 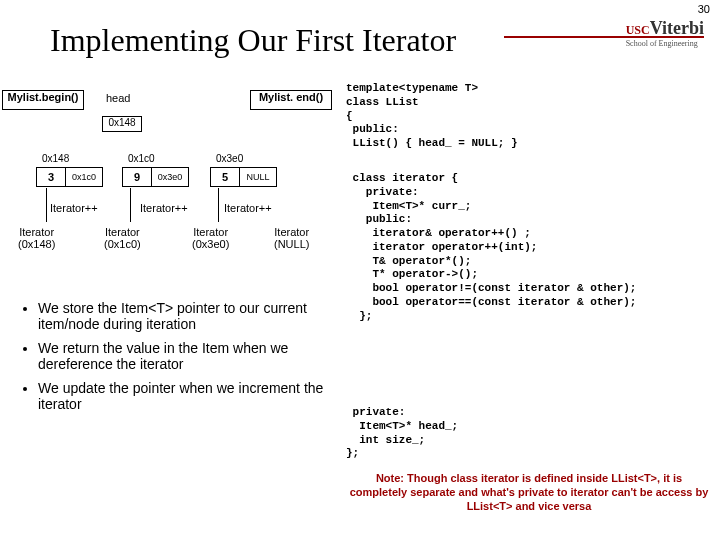 What do you see at coordinates (84, 177) in the screenshot?
I see `node-1-next: 0x1c0` at bounding box center [84, 177].